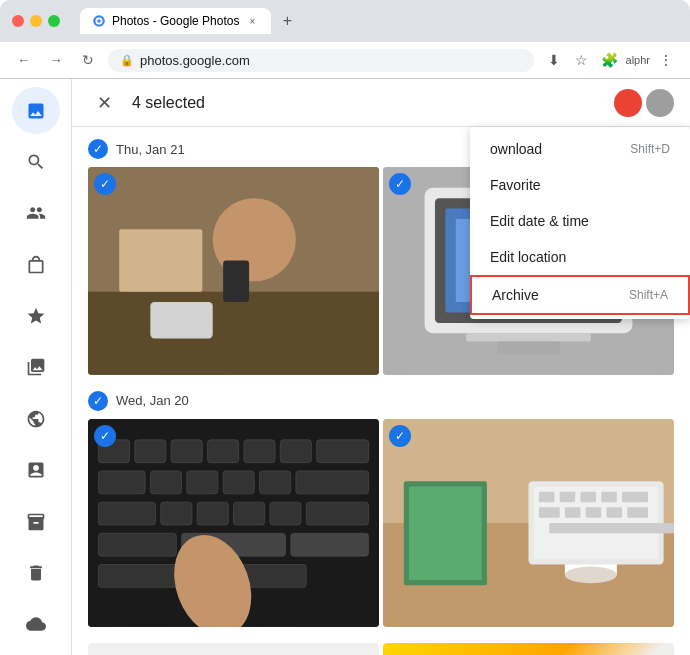 The height and width of the screenshot is (655, 690). Describe the element at coordinates (36, 470) in the screenshot. I see `sidebar-item-utilities` at that location.